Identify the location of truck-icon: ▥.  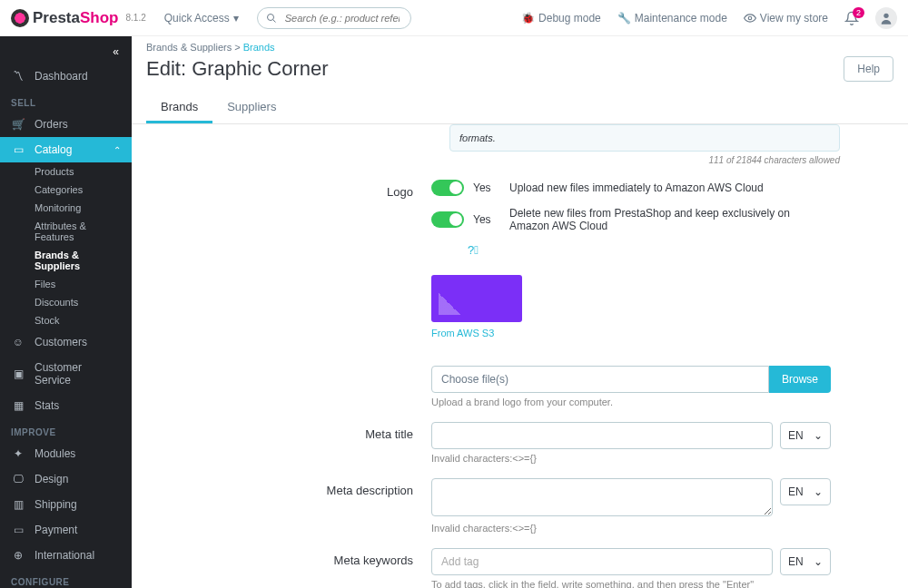
(18, 505).